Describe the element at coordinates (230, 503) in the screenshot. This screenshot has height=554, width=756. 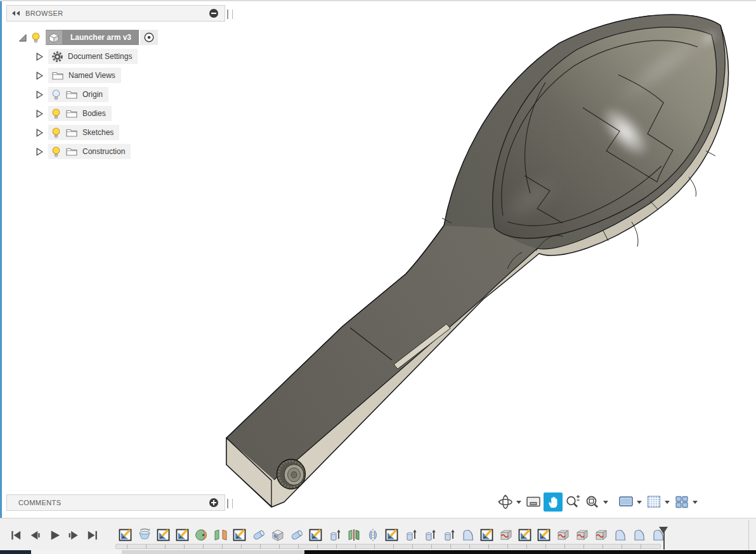
I see `comments-panel-grip` at that location.